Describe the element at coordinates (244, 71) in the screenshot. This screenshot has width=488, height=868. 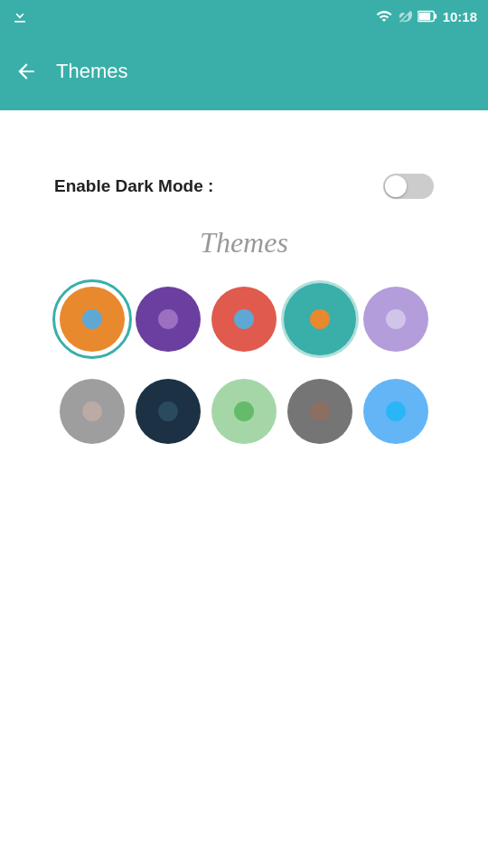
I see `toolbar: Themes` at that location.